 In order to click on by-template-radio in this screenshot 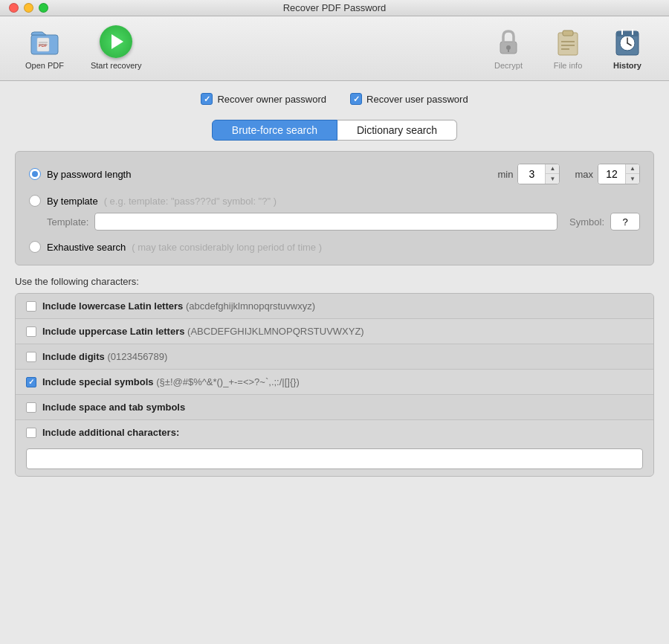, I will do `click(35, 201)`.